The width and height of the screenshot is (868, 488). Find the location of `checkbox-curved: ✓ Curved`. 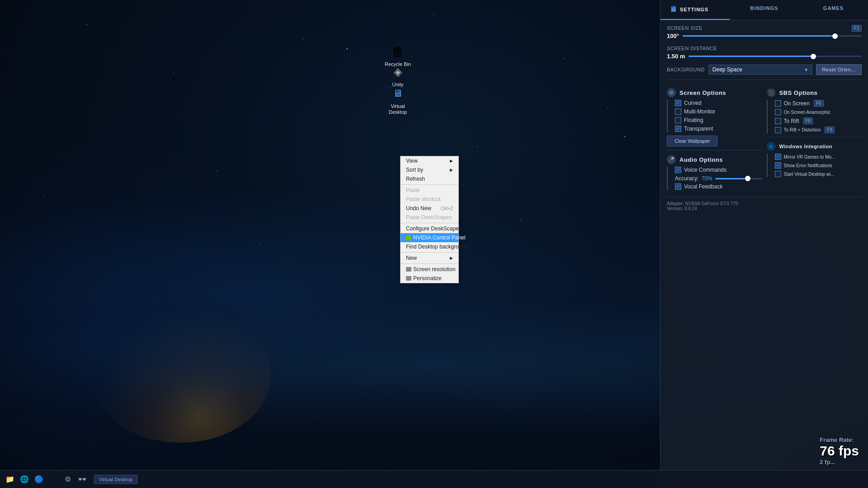

checkbox-curved: ✓ Curved is located at coordinates (717, 103).